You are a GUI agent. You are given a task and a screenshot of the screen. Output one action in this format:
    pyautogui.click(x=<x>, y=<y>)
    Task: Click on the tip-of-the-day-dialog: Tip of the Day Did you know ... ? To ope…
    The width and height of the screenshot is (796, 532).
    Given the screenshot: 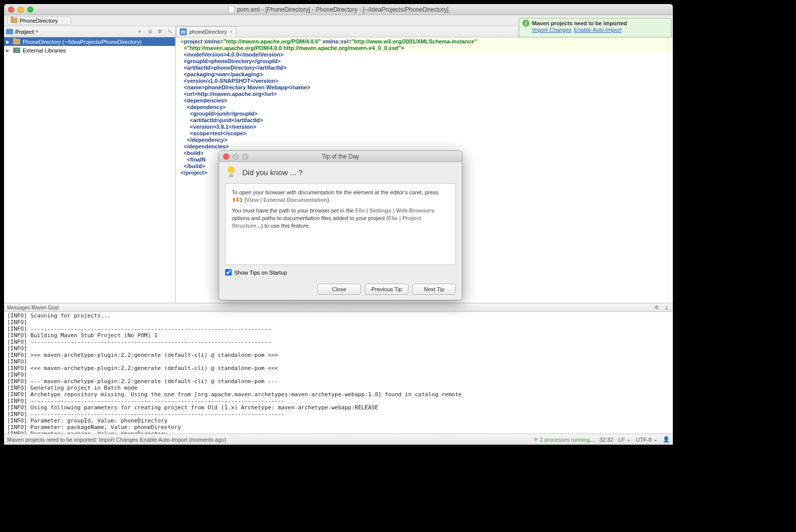 What is the action you would take?
    pyautogui.click(x=340, y=225)
    